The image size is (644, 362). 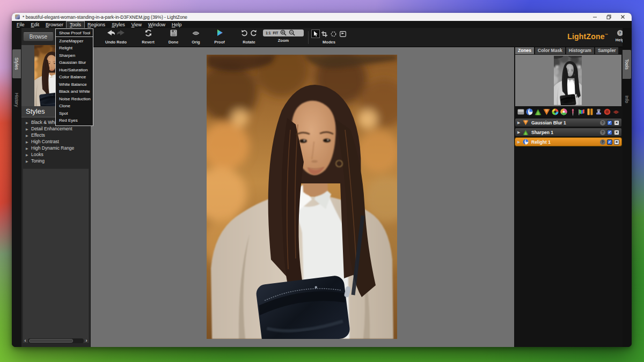 What do you see at coordinates (568, 132) in the screenshot?
I see `tool-row-sharpen: ▶ Sharpen 1 ? ✓ ✕` at bounding box center [568, 132].